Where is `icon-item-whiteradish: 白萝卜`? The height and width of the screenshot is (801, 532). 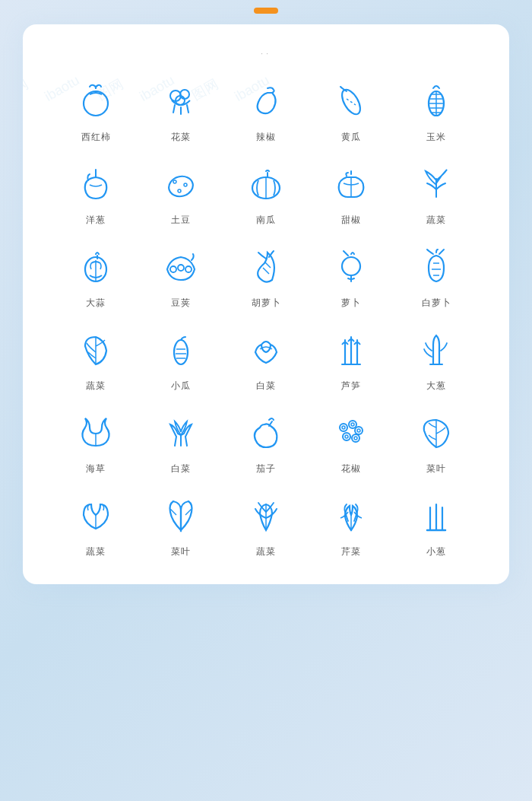 icon-item-whiteradish: 白萝卜 is located at coordinates (436, 275).